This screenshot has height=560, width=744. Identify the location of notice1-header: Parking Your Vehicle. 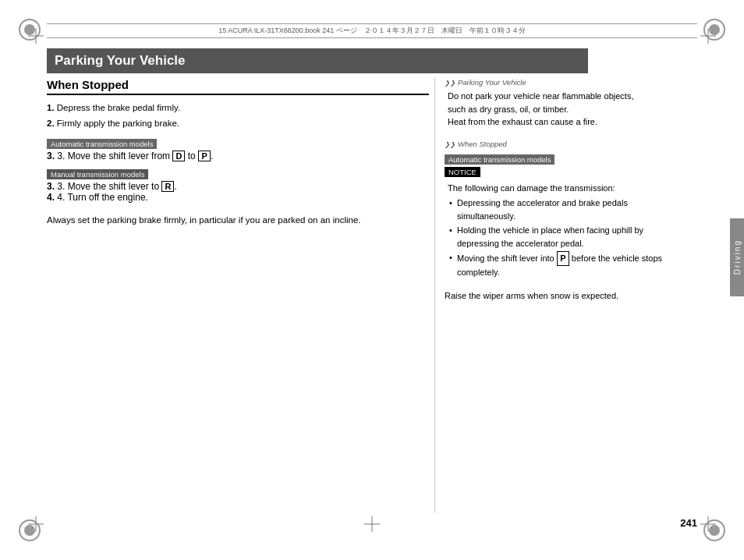
(565, 83).